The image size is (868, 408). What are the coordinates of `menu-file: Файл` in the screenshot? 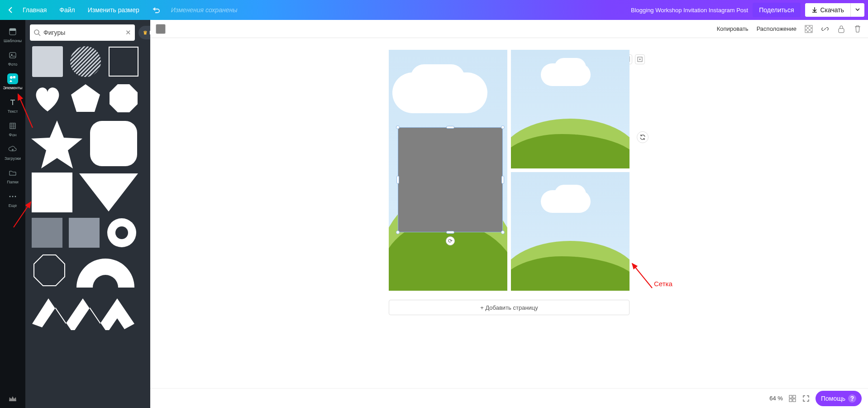 It's located at (67, 10).